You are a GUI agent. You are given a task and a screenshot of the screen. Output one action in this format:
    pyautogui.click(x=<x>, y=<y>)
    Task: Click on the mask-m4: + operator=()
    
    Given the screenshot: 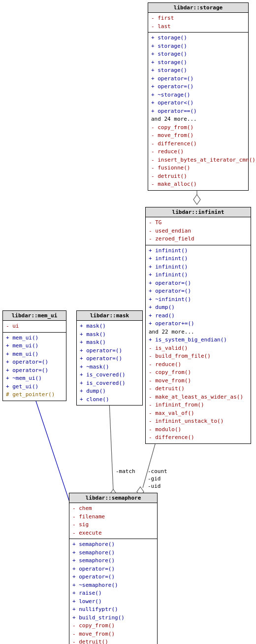 What is the action you would take?
    pyautogui.click(x=109, y=359)
    